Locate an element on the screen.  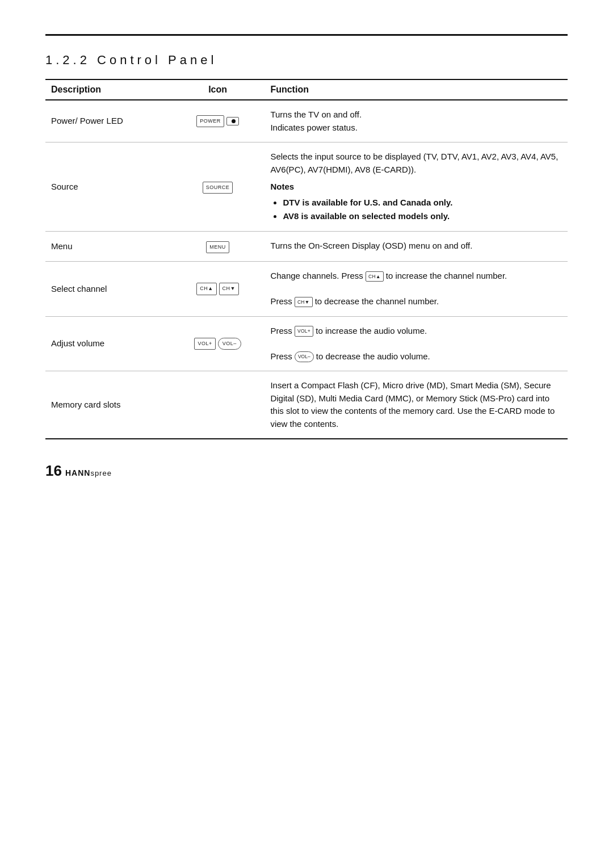
row-memory-function: Insert a Compact Flash (CF), Micro drive… is located at coordinates (416, 405).